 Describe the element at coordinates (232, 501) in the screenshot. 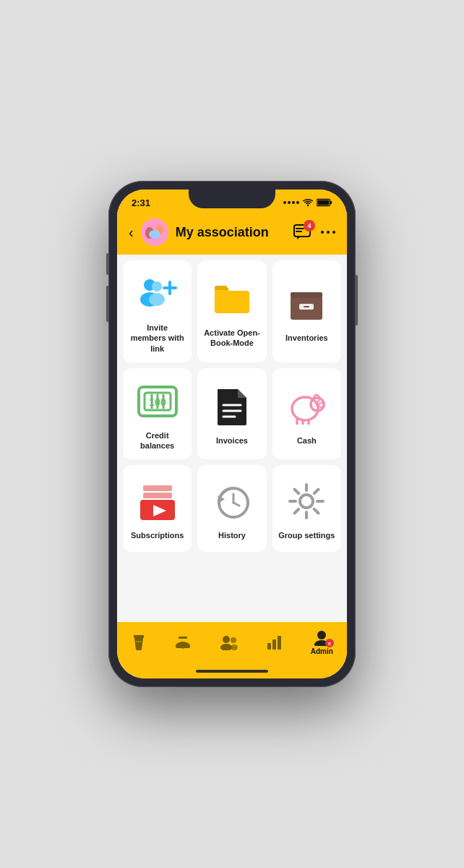

I see `history-icon-wrap` at that location.